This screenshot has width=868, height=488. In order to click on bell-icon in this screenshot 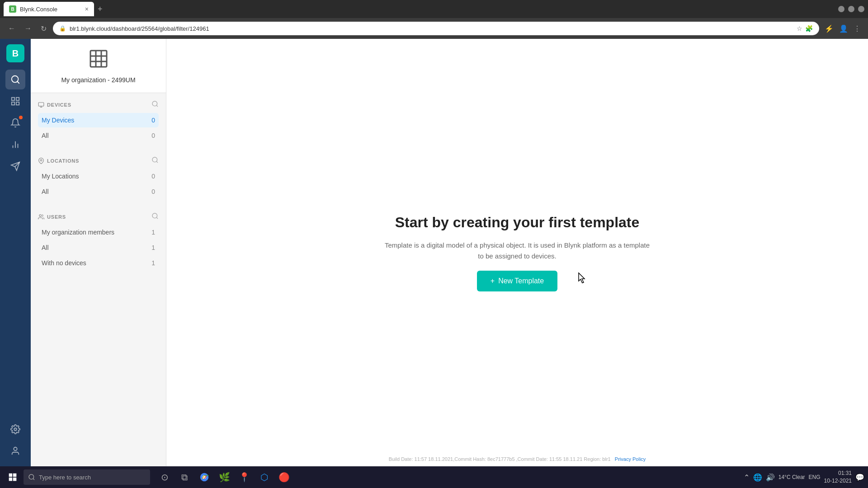, I will do `click(15, 123)`.